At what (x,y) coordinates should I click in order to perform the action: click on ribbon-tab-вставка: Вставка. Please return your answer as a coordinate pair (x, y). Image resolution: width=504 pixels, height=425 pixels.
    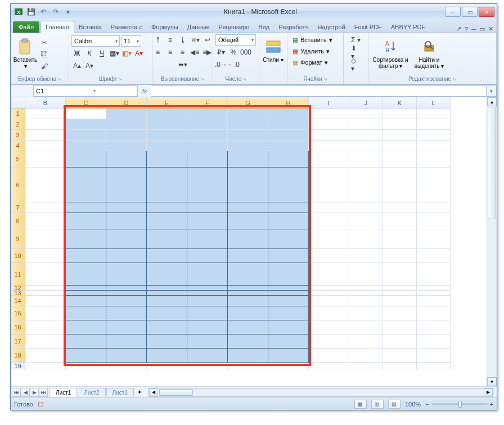
    Looking at the image, I should click on (90, 27).